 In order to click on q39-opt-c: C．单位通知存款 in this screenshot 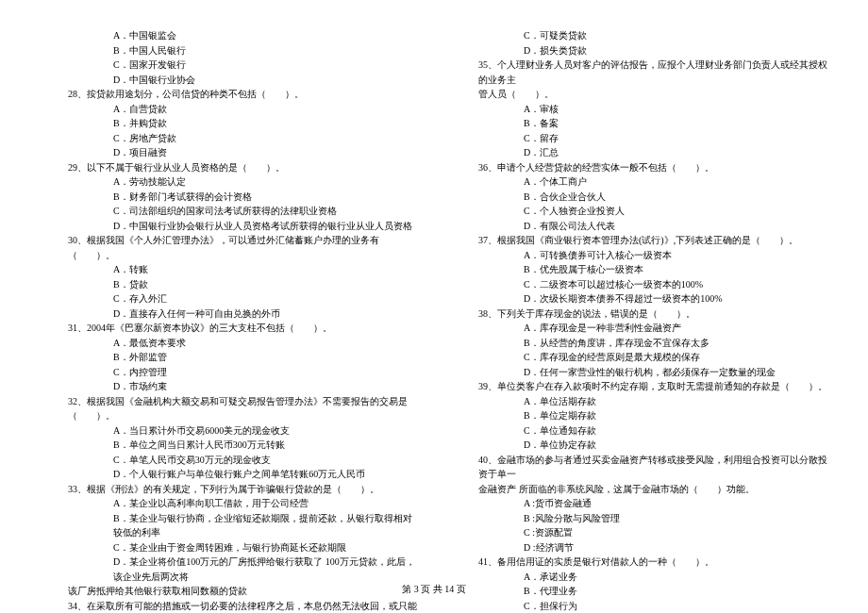, I will do `click(640, 431)`.